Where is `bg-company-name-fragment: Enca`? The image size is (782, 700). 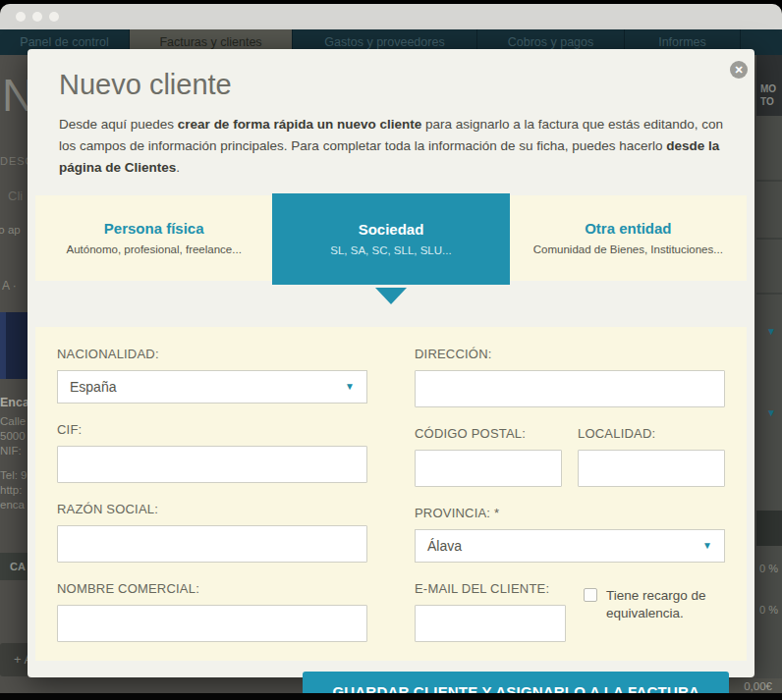 bg-company-name-fragment: Enca is located at coordinates (15, 403).